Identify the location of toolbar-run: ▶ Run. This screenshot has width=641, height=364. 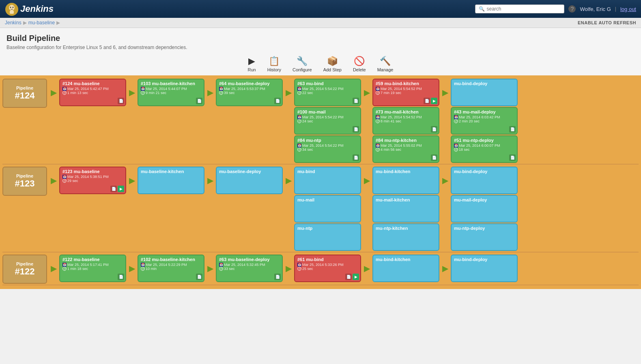
(252, 64).